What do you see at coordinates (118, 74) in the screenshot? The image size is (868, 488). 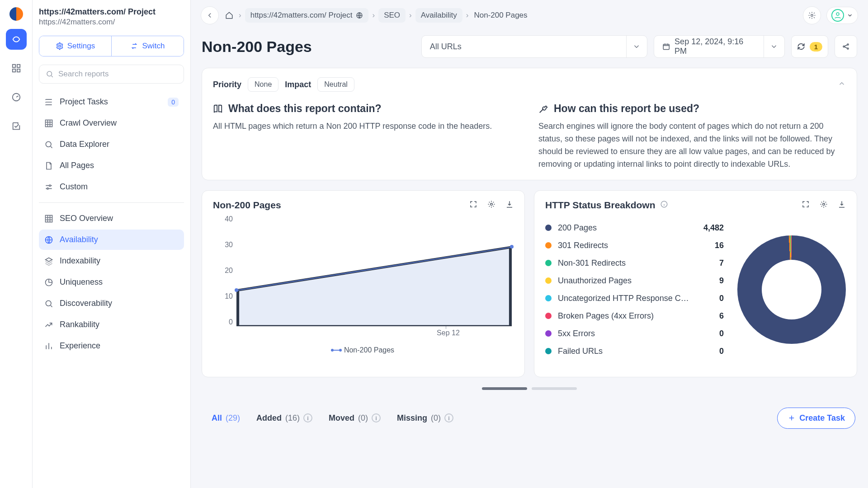 I see `search-input` at bounding box center [118, 74].